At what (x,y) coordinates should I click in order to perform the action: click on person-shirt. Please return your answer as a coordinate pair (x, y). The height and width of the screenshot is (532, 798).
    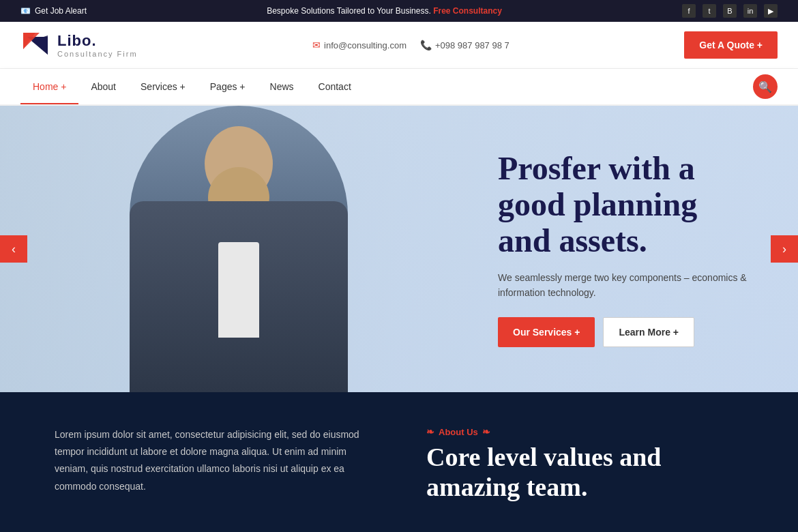
    Looking at the image, I should click on (239, 290).